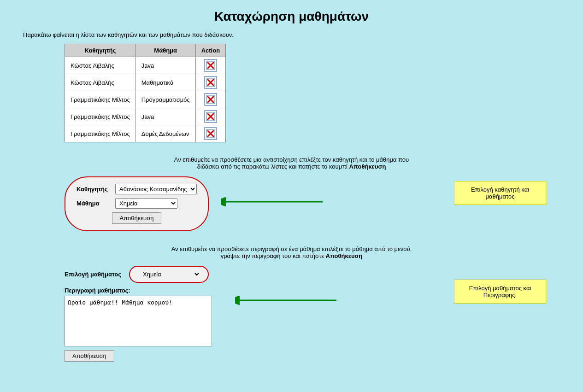 Image resolution: width=583 pixels, height=392 pixels. I want to click on teacher-label: Καθηγητής, so click(95, 189).